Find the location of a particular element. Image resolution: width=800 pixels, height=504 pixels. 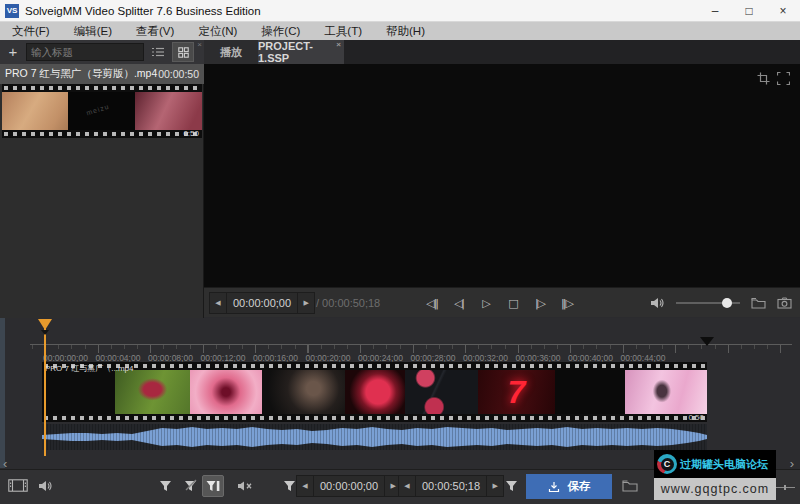

library-panel: + × PRO 7 红与黑广（导剪版）.mp4 00:00:50 is located at coordinates (102, 179).